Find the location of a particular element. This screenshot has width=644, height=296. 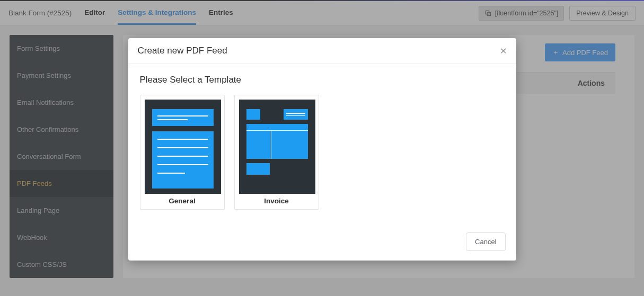

template-general: General is located at coordinates (182, 153).